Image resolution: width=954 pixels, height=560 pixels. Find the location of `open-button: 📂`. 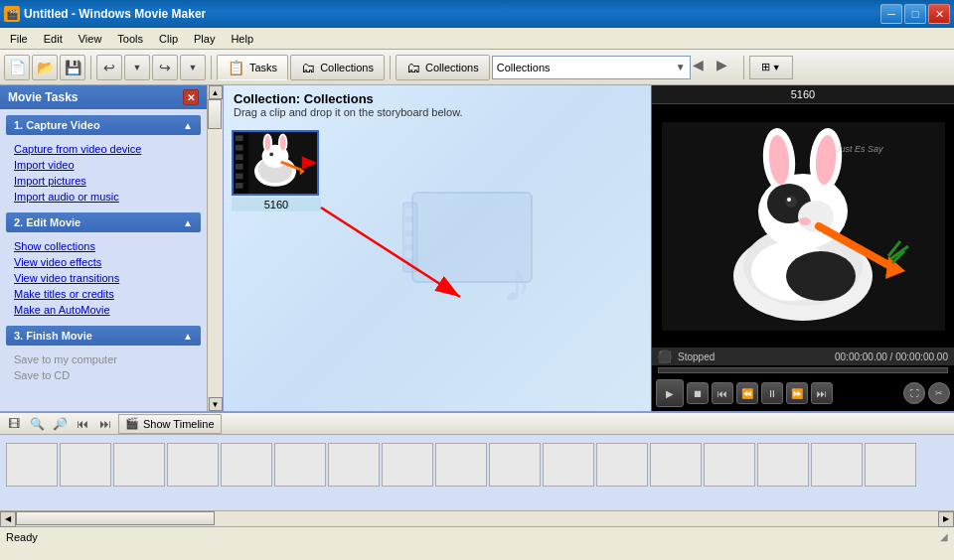

open-button: 📂 is located at coordinates (45, 68).